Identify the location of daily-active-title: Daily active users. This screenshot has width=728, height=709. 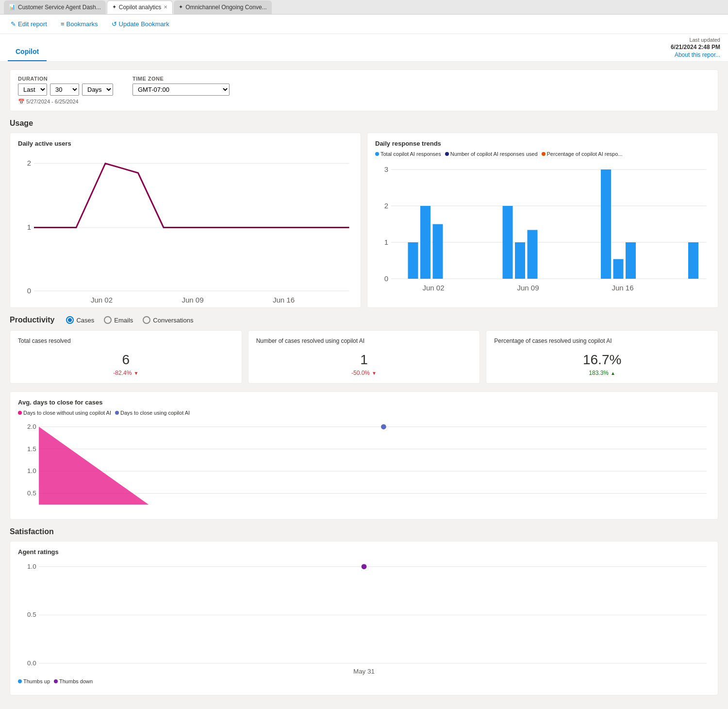
(185, 144).